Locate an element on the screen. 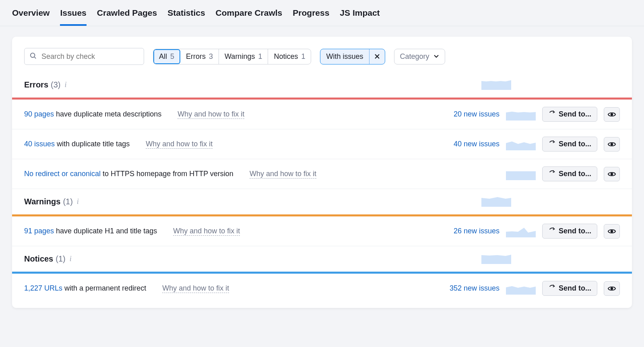 Image resolution: width=644 pixels, height=347 pixels. notices-sparkline is located at coordinates (496, 259).